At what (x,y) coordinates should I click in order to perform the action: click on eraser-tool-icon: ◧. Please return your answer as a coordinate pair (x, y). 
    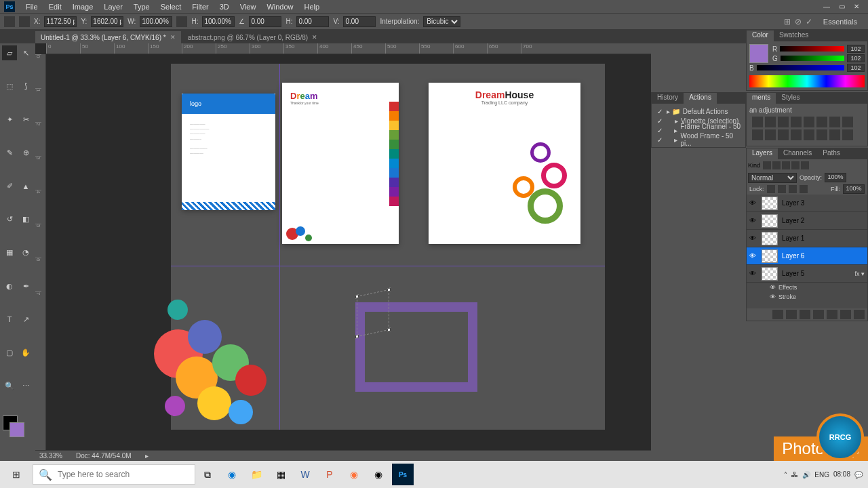
    Looking at the image, I should click on (26, 220).